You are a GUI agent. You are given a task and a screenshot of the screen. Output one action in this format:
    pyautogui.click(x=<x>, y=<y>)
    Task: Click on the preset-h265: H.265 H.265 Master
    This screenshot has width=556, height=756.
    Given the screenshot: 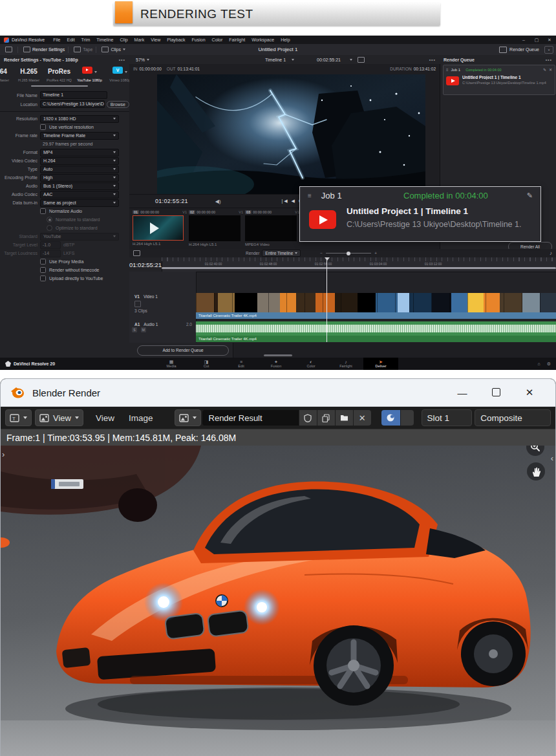 What is the action you would take?
    pyautogui.click(x=28, y=74)
    